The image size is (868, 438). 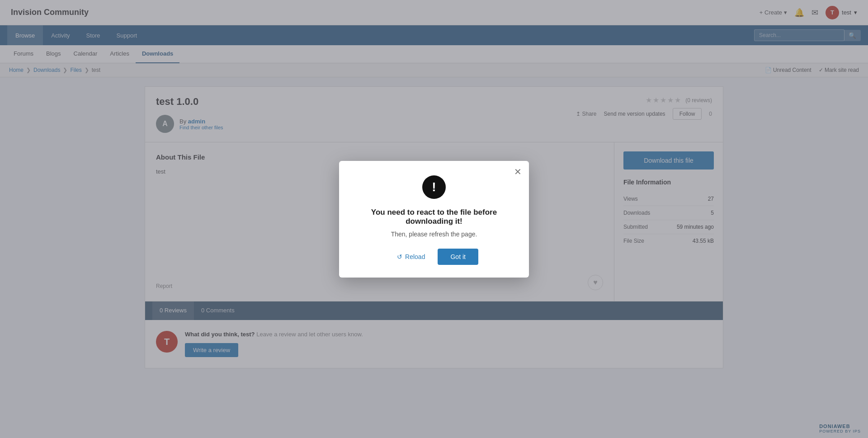 I want to click on modal-close-button: ✕, so click(x=518, y=172).